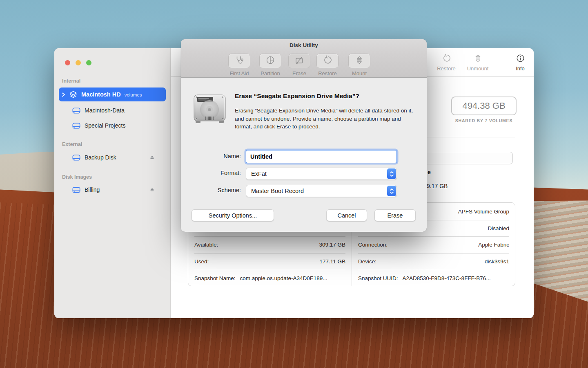  Describe the element at coordinates (347, 215) in the screenshot. I see `cancel-button: Cancel` at that location.